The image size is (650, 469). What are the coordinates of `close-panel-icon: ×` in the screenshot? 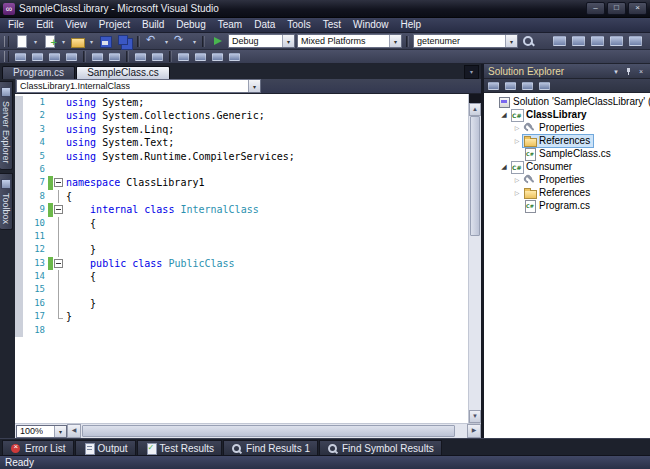 It's located at (641, 72).